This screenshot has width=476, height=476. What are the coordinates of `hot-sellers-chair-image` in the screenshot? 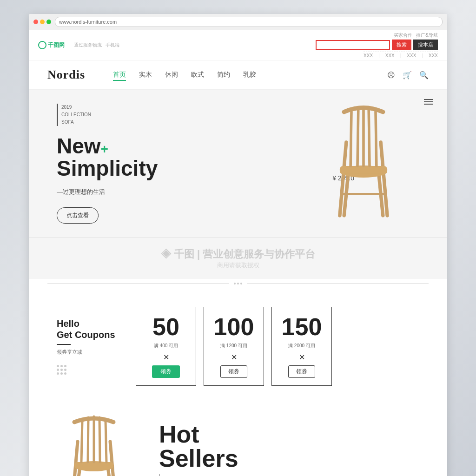 It's located at (94, 445).